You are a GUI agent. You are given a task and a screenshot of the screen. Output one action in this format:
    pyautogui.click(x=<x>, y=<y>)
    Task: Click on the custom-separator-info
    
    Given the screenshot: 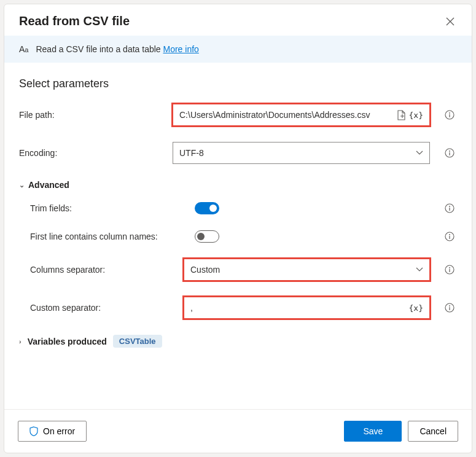 What is the action you would take?
    pyautogui.click(x=450, y=308)
    